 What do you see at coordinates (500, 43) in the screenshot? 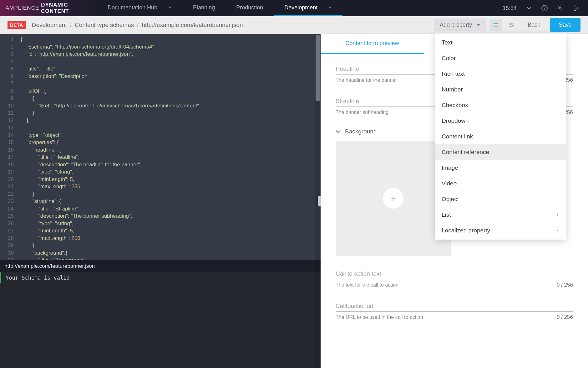
I see `menu-item-text: Text` at bounding box center [500, 43].